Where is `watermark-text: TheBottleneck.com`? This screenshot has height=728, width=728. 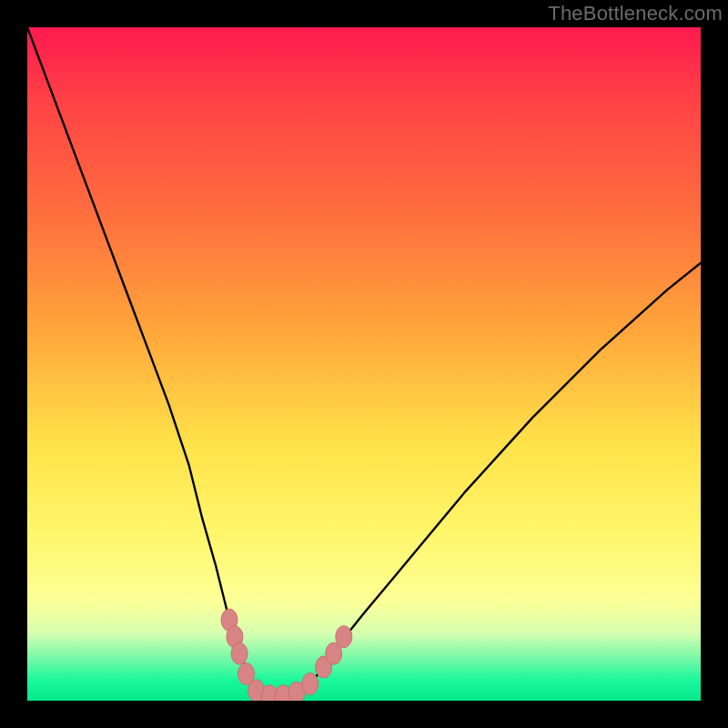
watermark-text: TheBottleneck.com is located at coordinates (635, 14).